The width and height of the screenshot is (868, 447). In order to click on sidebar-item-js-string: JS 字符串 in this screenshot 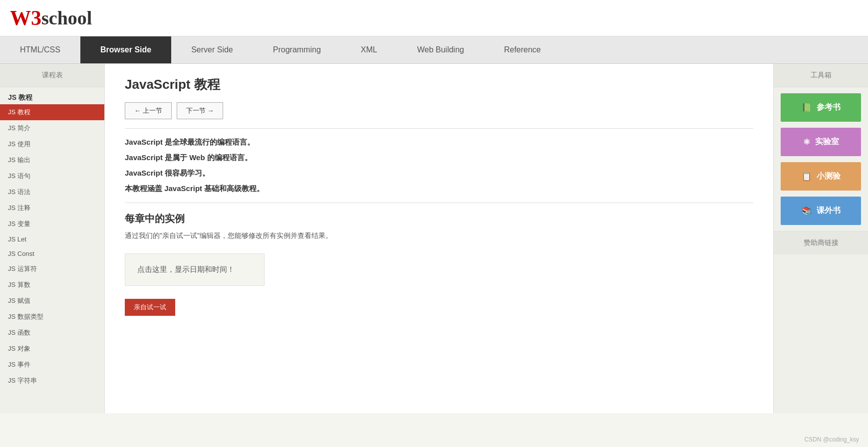, I will do `click(52, 381)`.